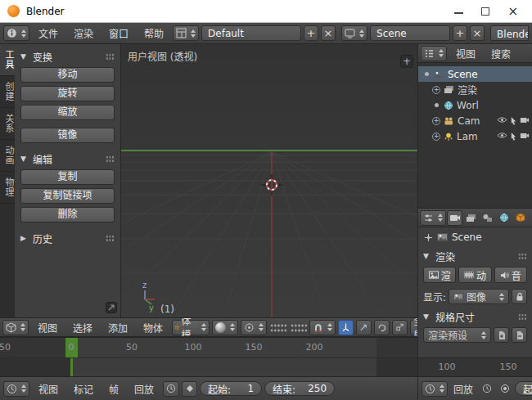 This screenshot has width=532, height=400. Describe the element at coordinates (67, 56) in the screenshot. I see `transform-panel-header: ▼ 变换` at that location.